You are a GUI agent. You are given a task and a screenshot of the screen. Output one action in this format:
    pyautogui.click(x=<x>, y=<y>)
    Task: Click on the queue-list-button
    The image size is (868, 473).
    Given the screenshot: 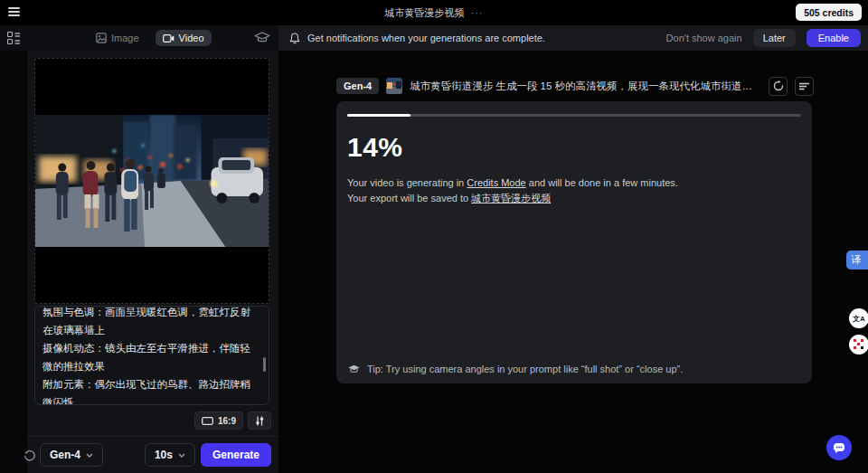 What is the action you would take?
    pyautogui.click(x=805, y=87)
    